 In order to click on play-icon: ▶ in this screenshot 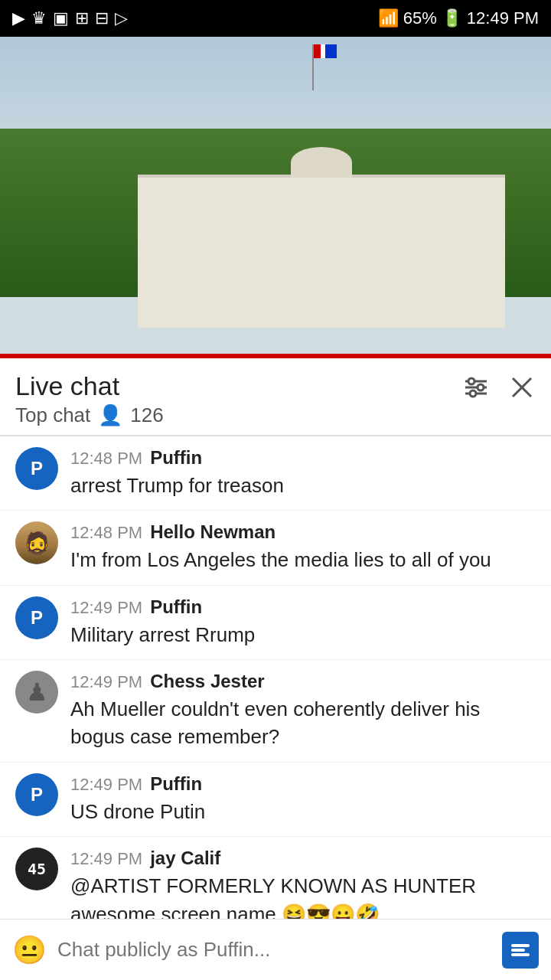, I will do `click(18, 18)`.